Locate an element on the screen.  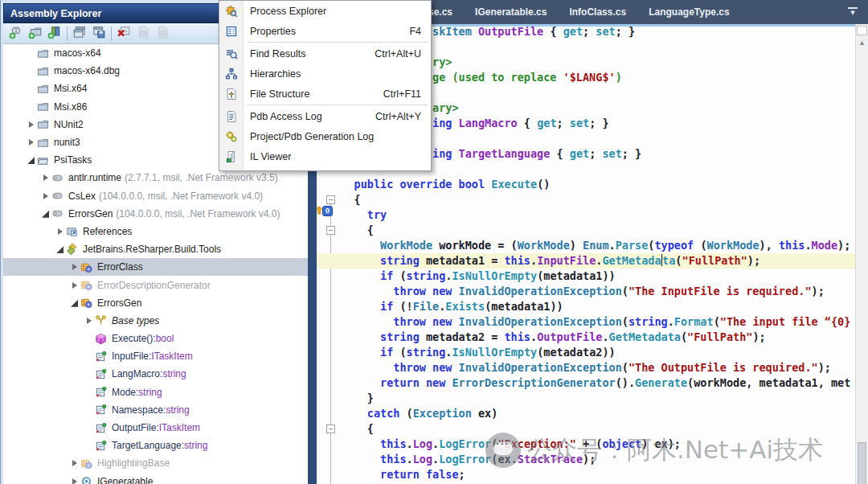
menu-item-shortcut: F4 is located at coordinates (415, 31).